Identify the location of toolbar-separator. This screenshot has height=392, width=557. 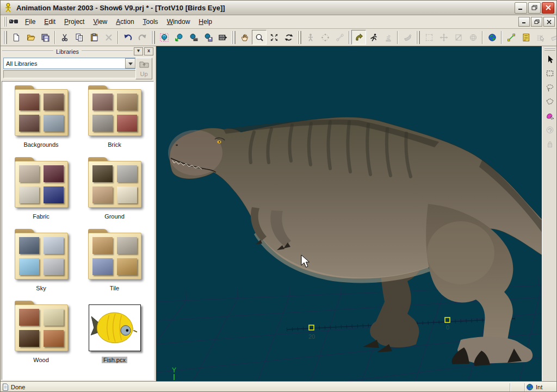
(55, 38).